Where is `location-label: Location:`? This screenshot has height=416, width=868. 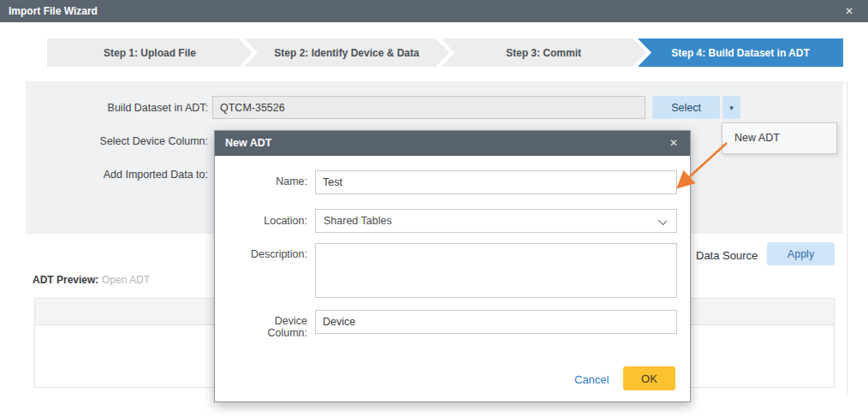
location-label: Location: is located at coordinates (270, 221).